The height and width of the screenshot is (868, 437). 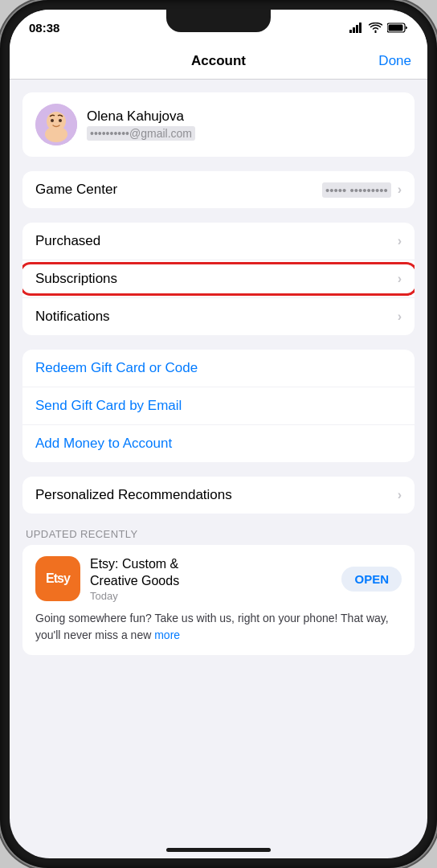 What do you see at coordinates (44, 27) in the screenshot?
I see `status-time: 08:38` at bounding box center [44, 27].